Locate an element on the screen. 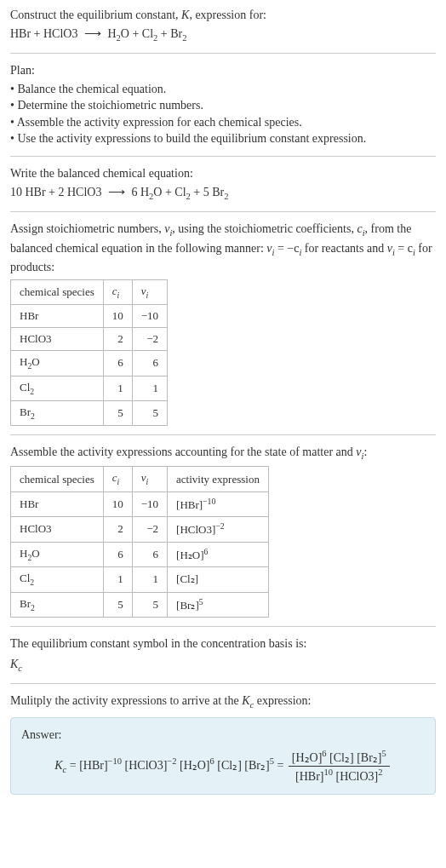  kc-basis-text: The equilibrium constant symbol in the c… is located at coordinates (223, 644).